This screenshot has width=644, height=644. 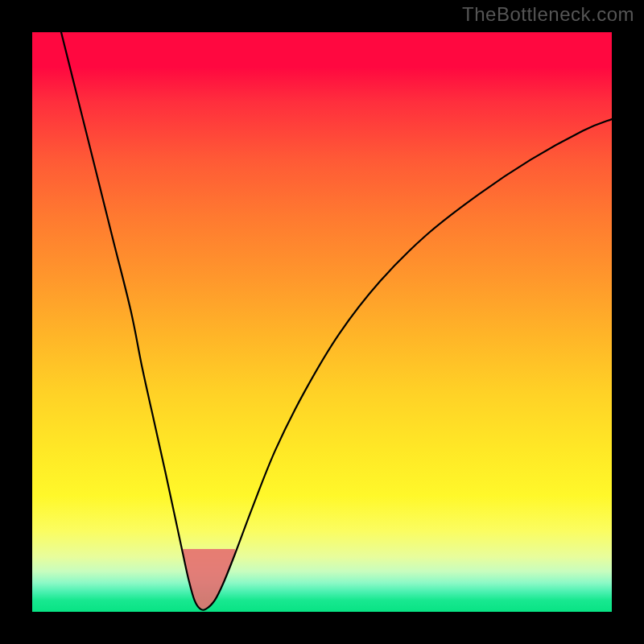 What do you see at coordinates (209, 579) in the screenshot?
I see `valley-fill` at bounding box center [209, 579].